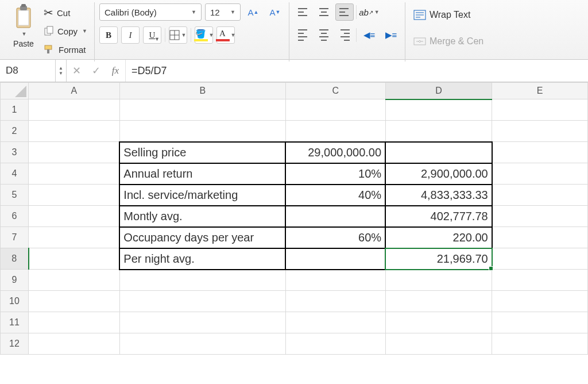  What do you see at coordinates (439, 323) in the screenshot?
I see `cell-D11` at bounding box center [439, 323].